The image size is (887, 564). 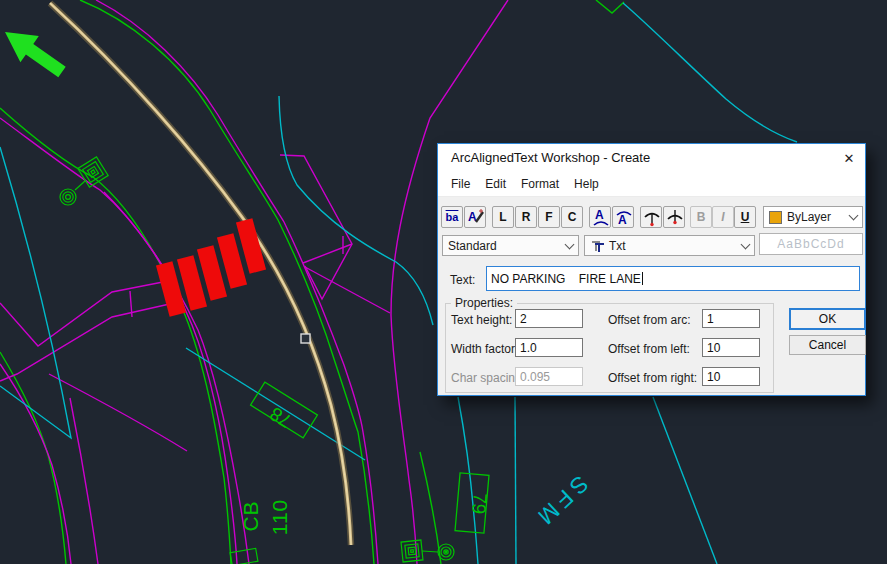 What do you see at coordinates (652, 218) in the screenshot?
I see `text-outward-icon` at bounding box center [652, 218].